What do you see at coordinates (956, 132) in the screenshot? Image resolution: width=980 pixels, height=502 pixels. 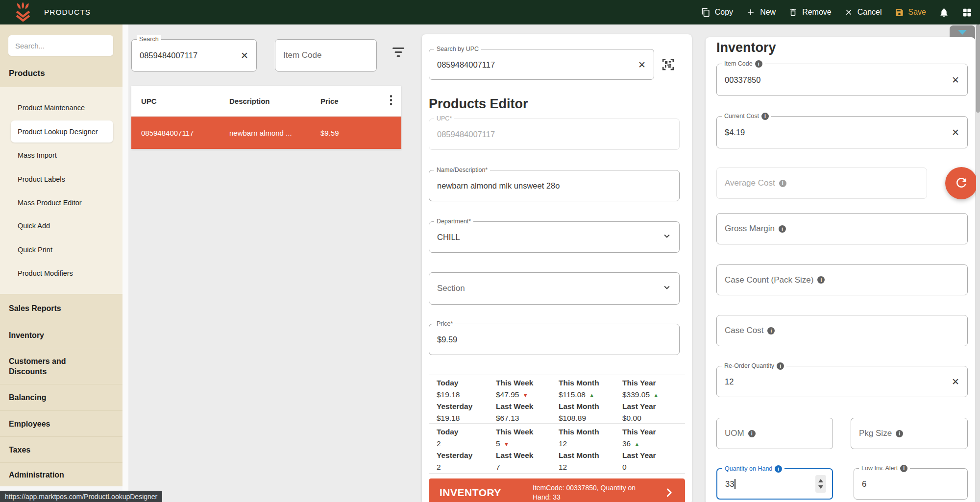 I see `clear-current-cost-icon` at bounding box center [956, 132].